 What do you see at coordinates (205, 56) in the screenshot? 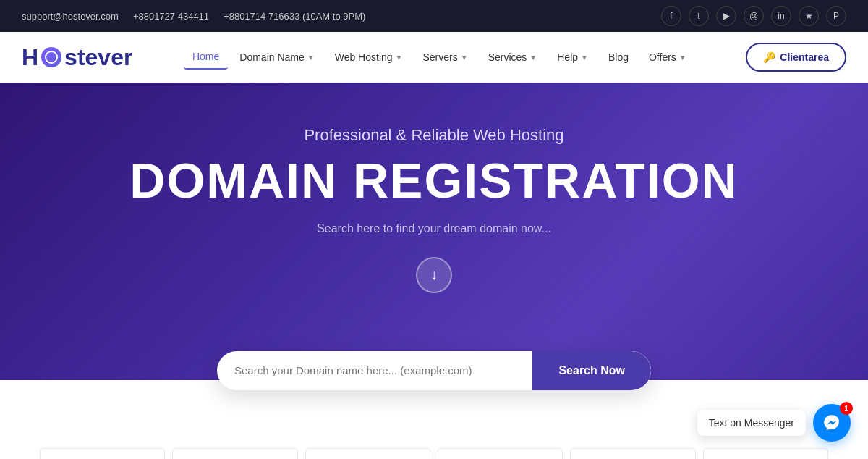
I see `nav-home-label: Home` at bounding box center [205, 56].